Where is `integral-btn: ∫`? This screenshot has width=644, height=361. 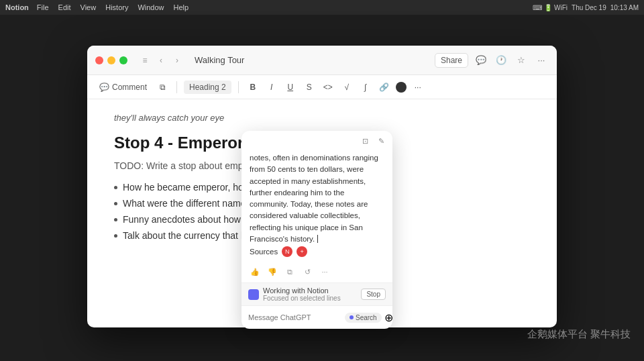 integral-btn: ∫ is located at coordinates (366, 87).